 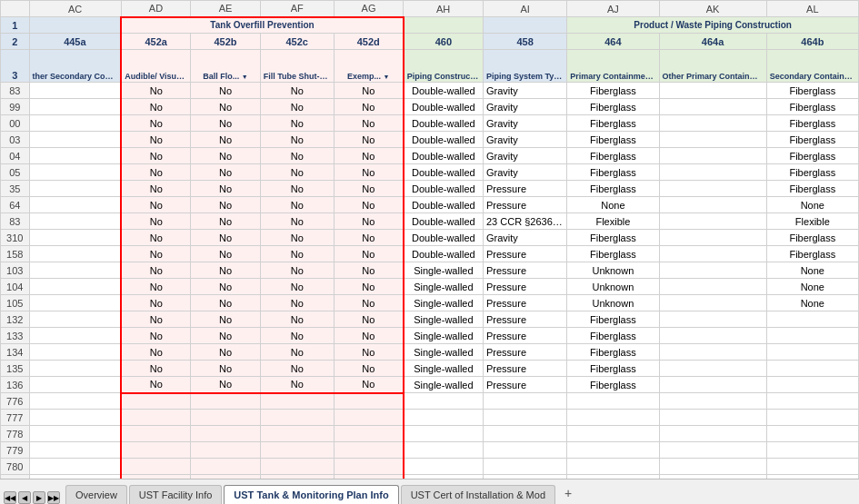 What do you see at coordinates (176, 494) in the screenshot?
I see `tab-ust-facility: UST Facility Info` at bounding box center [176, 494].